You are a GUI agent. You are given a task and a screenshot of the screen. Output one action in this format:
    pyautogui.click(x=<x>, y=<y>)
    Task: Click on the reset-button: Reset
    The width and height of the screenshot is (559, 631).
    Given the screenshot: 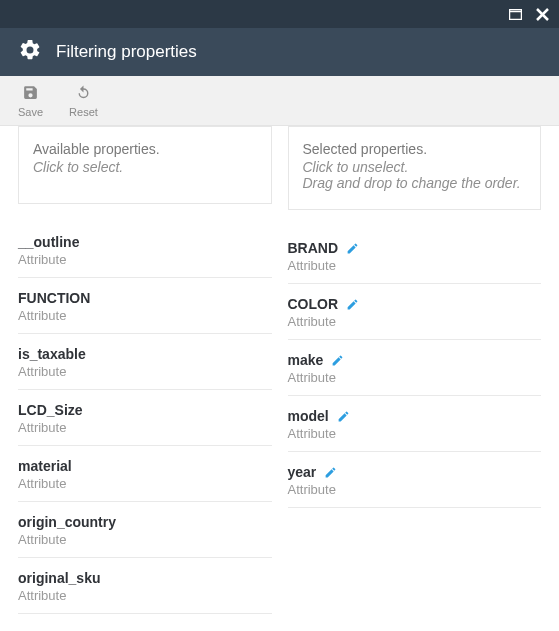 What is the action you would take?
    pyautogui.click(x=84, y=101)
    